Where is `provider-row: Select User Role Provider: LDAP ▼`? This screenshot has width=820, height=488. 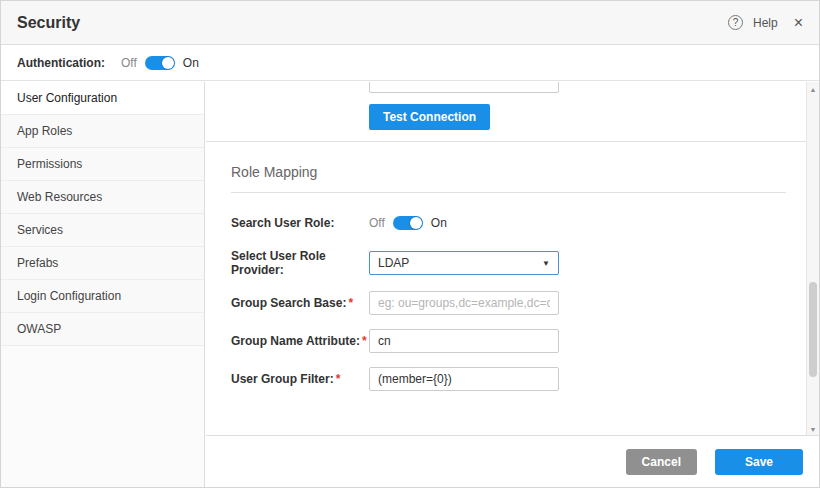
provider-row: Select User Role Provider: LDAP ▼ is located at coordinates (508, 263).